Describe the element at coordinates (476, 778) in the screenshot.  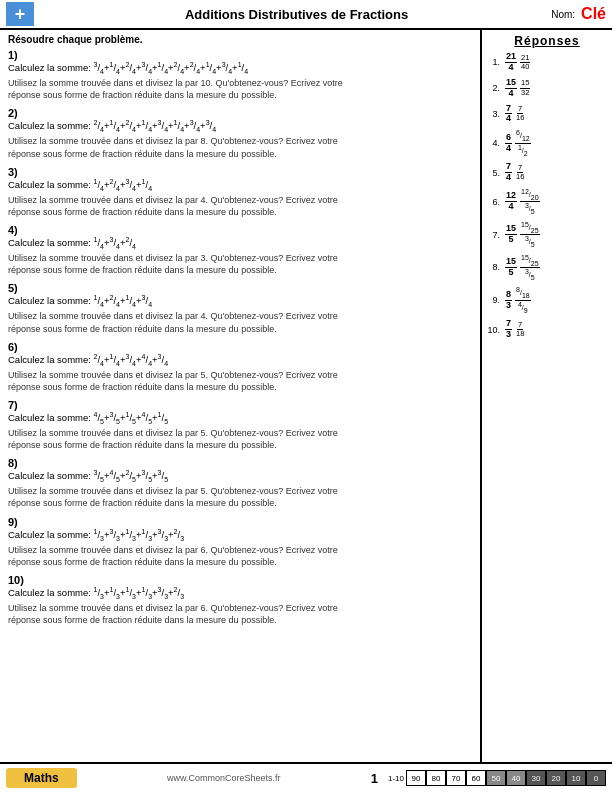
I see `score-box-60: 60` at that location.